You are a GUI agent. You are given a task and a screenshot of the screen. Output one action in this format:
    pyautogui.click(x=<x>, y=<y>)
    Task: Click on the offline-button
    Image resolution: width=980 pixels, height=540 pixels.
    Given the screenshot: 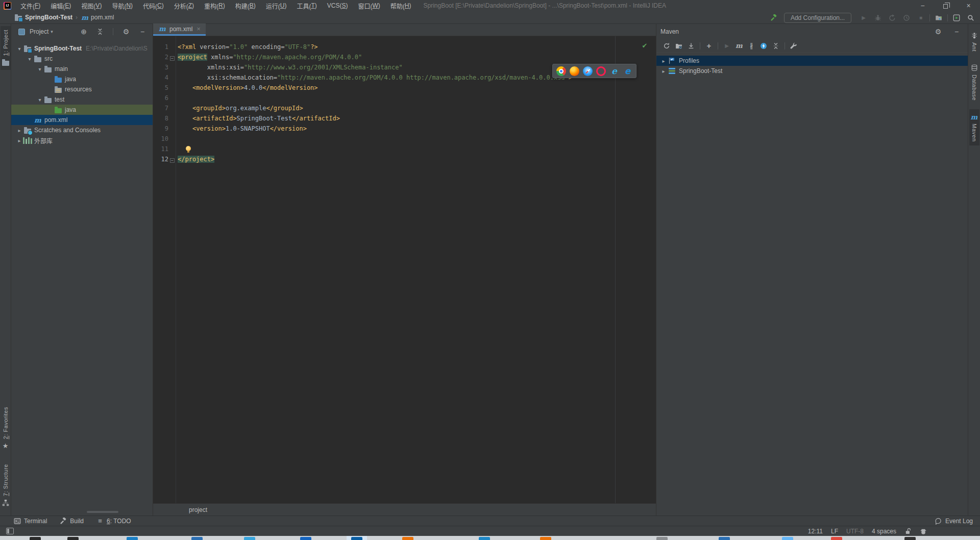 What is the action you would take?
    pyautogui.click(x=764, y=46)
    